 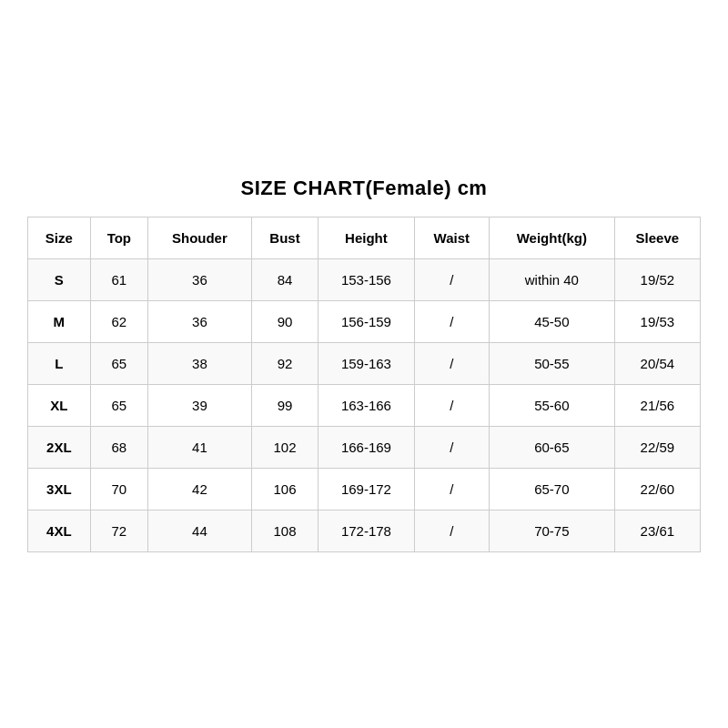 I want to click on table-cell: 153-156, so click(x=366, y=279).